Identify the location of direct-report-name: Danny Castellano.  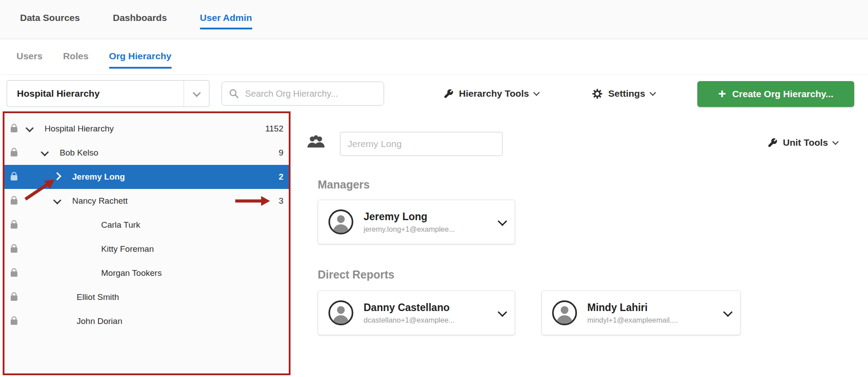
(429, 307).